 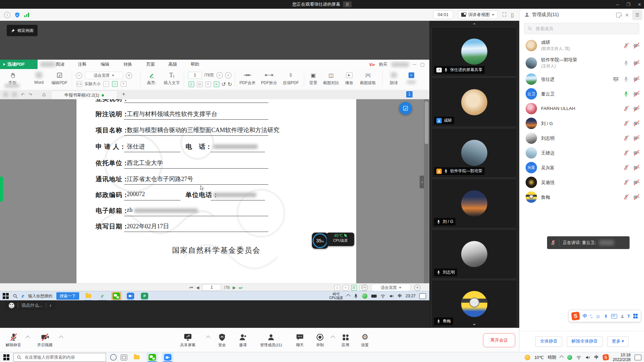 I want to click on record-button: 录制, so click(x=320, y=340).